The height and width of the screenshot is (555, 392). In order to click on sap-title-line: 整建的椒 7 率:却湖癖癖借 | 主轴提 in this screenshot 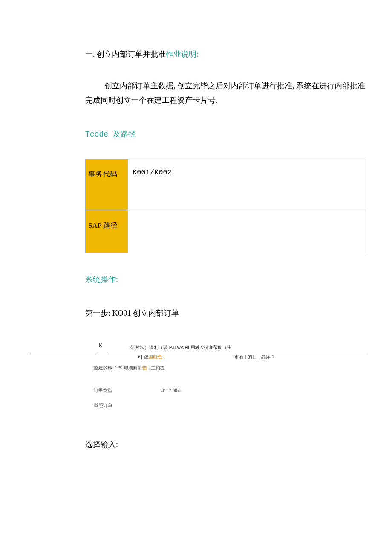, I will do `click(198, 368)`.